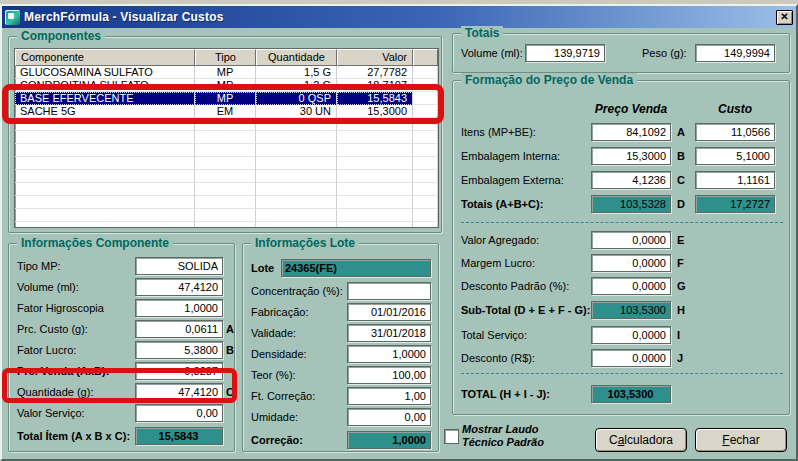 The height and width of the screenshot is (461, 798). Describe the element at coordinates (226, 112) in the screenshot. I see `table-row: SACHE 5G EM 30 UN 15,3000` at that location.